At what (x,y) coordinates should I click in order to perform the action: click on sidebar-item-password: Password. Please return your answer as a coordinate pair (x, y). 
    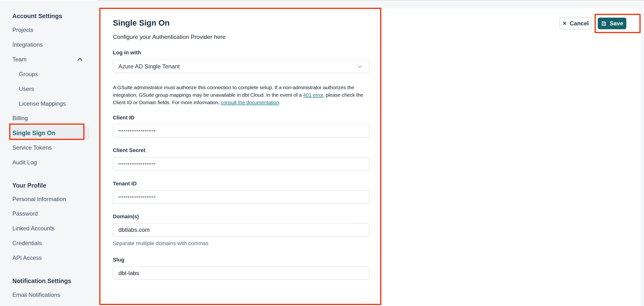
    Looking at the image, I should click on (25, 214).